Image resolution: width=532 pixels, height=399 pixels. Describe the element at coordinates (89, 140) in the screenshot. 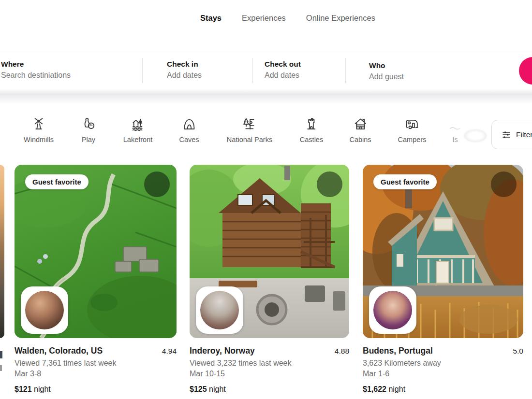

I see `category-label: Play` at that location.